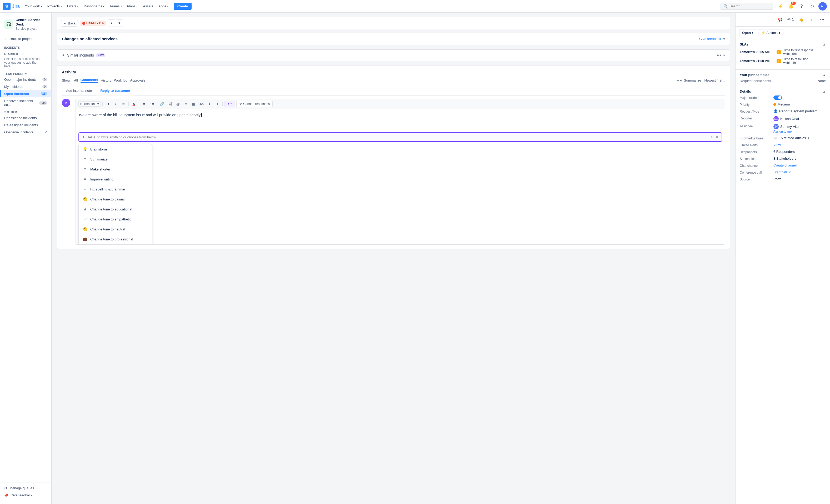 The image size is (830, 504). Describe the element at coordinates (710, 39) in the screenshot. I see `give-feedback-btn: Give feedback` at that location.